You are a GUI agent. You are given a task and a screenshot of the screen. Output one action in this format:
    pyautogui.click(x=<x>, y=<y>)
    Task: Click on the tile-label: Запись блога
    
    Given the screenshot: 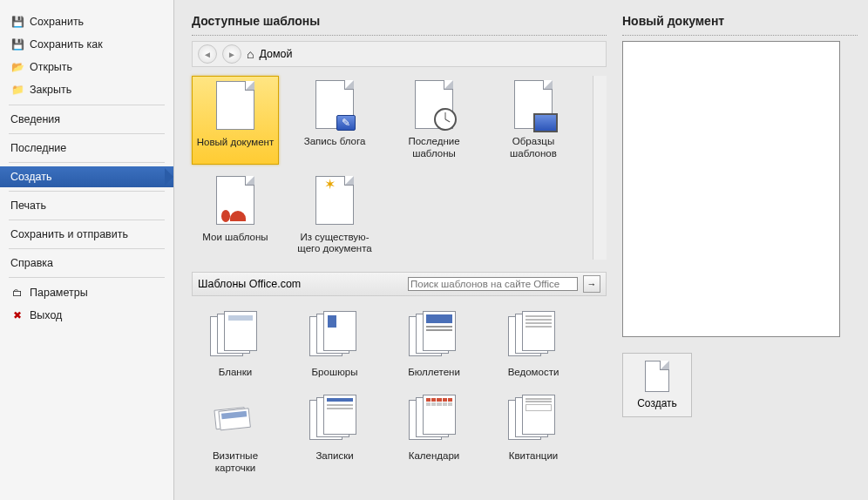 What is the action you would take?
    pyautogui.click(x=335, y=142)
    